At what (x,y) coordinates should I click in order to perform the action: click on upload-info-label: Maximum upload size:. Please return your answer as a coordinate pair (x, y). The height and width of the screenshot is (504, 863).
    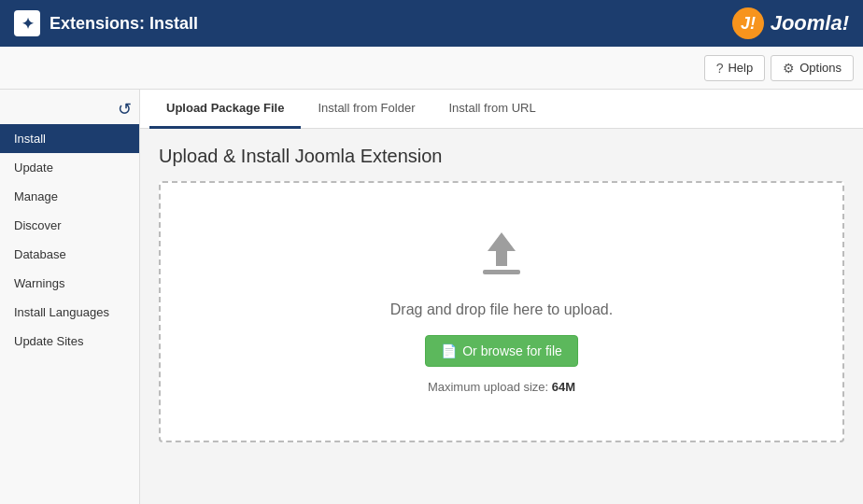
    Looking at the image, I should click on (488, 386).